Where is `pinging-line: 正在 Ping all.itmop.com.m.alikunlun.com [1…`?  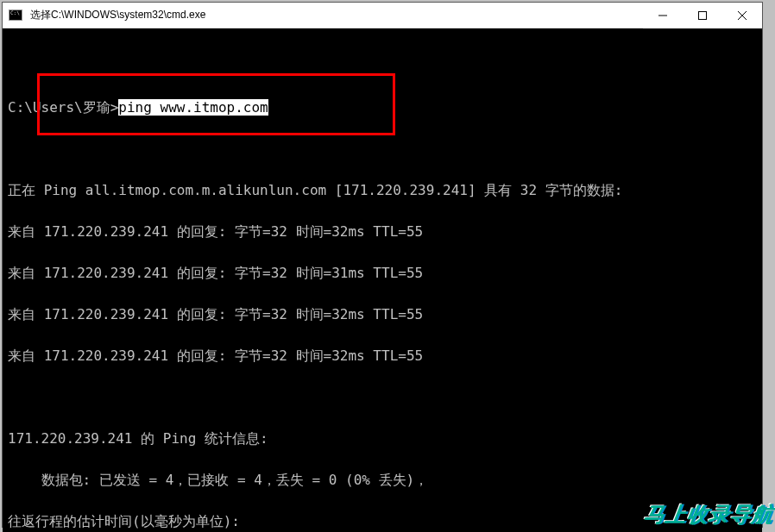 pinging-line: 正在 Ping all.itmop.com.m.alikunlun.com [1… is located at coordinates (382, 191).